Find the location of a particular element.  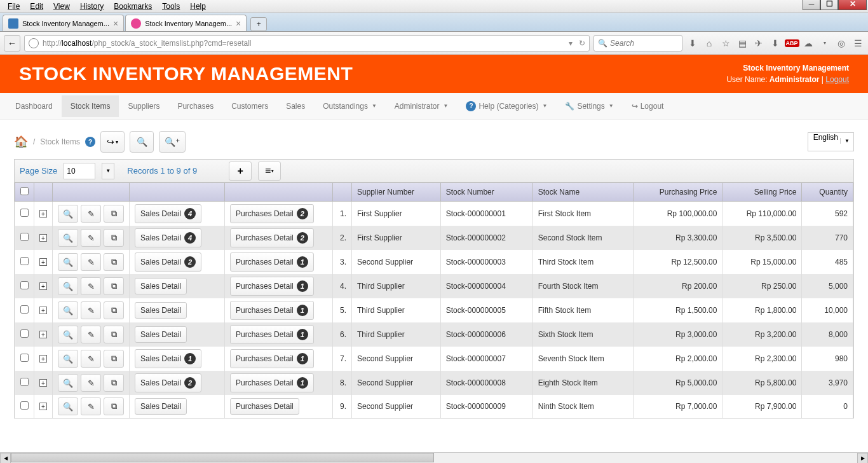

column-header: Stock Number is located at coordinates (487, 192).